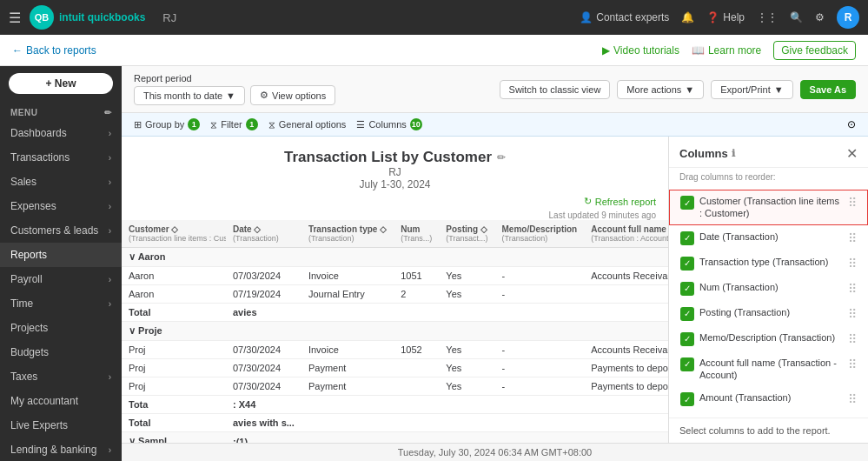 This screenshot has height=461, width=868. Describe the element at coordinates (17, 50) in the screenshot. I see `back-arrow-icon: ←` at that location.